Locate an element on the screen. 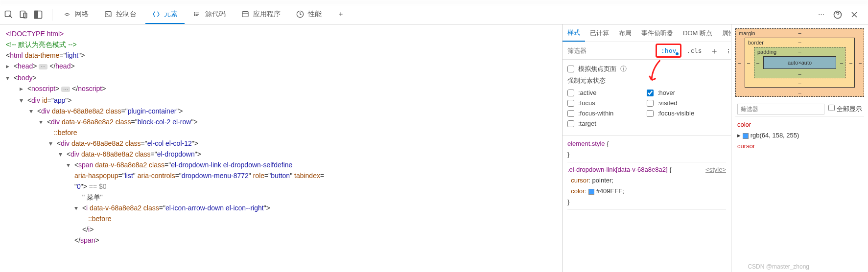 This screenshot has width=868, height=272. css-rule: <style> .el-dropdown-link[data-v-68a8e8a… is located at coordinates (647, 187).